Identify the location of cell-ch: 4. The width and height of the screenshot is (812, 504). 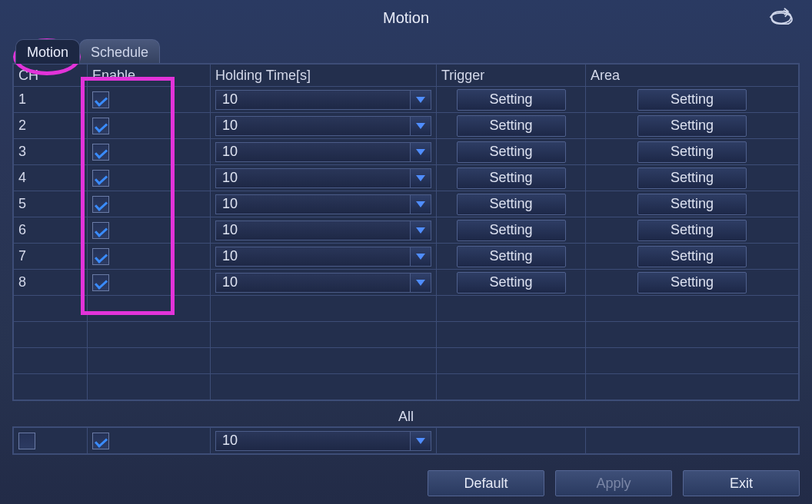
(51, 178).